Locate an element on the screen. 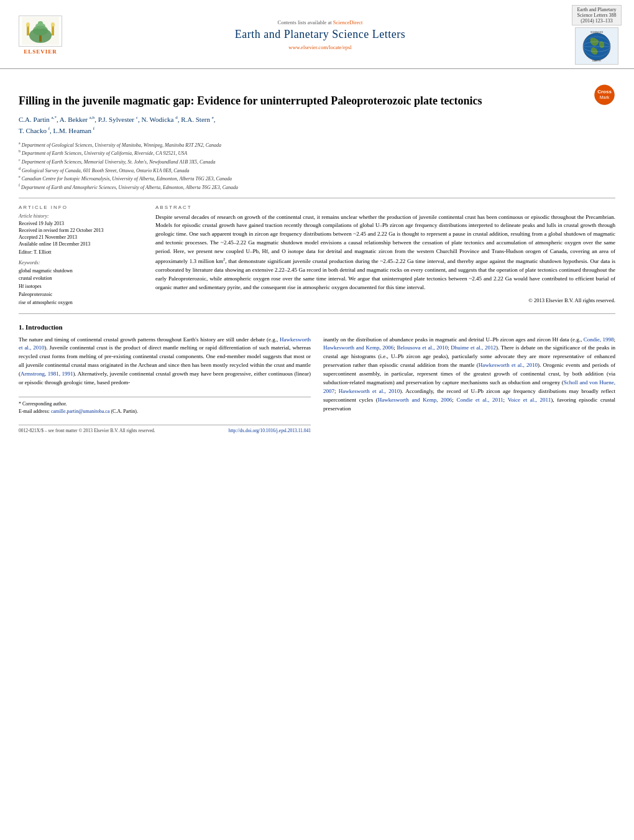 Image resolution: width=634 pixels, height=840 pixels. article-title: Filling in the juvenile magmatic gap: Ev… is located at coordinates (303, 101).